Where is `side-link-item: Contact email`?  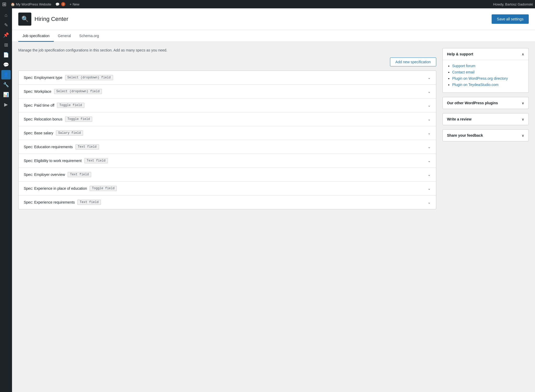 side-link-item: Contact email is located at coordinates (488, 72).